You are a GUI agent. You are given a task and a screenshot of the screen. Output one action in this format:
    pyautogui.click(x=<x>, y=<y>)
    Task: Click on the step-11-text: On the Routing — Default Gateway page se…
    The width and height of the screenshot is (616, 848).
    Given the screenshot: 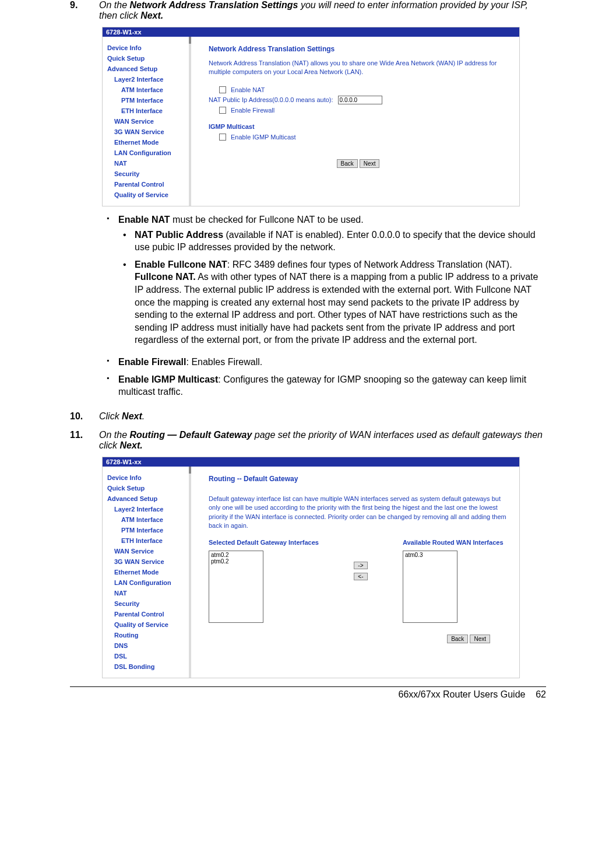 What is the action you would take?
    pyautogui.click(x=323, y=440)
    